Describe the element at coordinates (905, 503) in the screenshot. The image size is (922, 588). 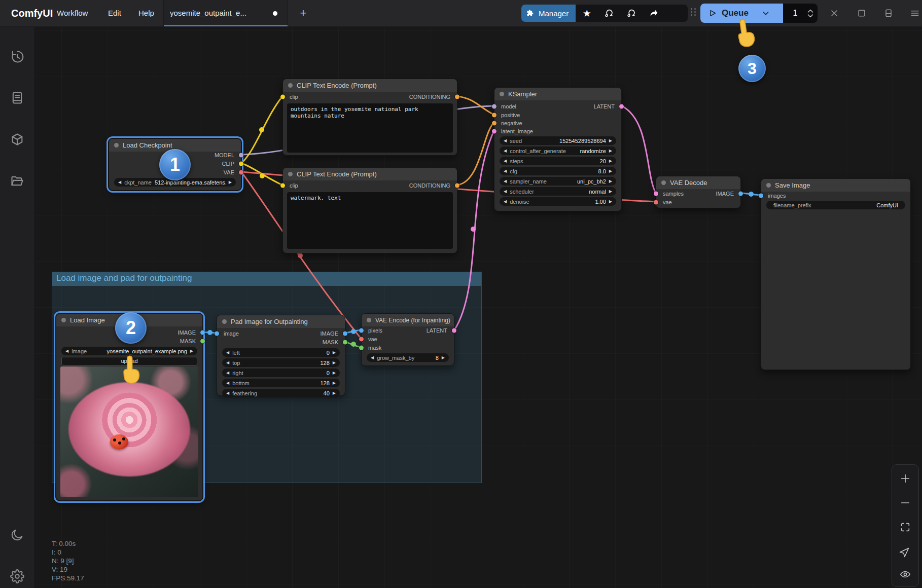
I see `zoom-out-icon` at that location.